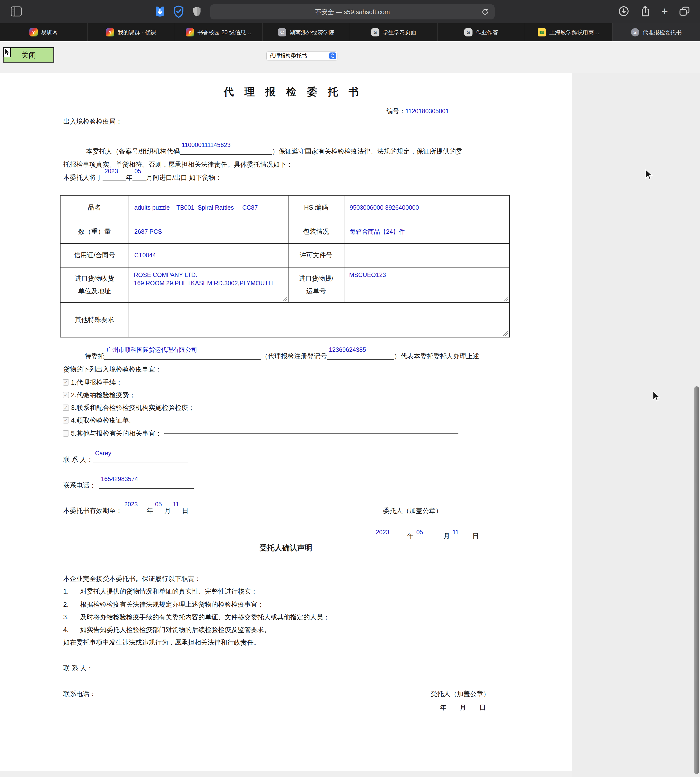  What do you see at coordinates (208, 232) in the screenshot?
I see `row2-value1-cell: 2687 PCS` at bounding box center [208, 232].